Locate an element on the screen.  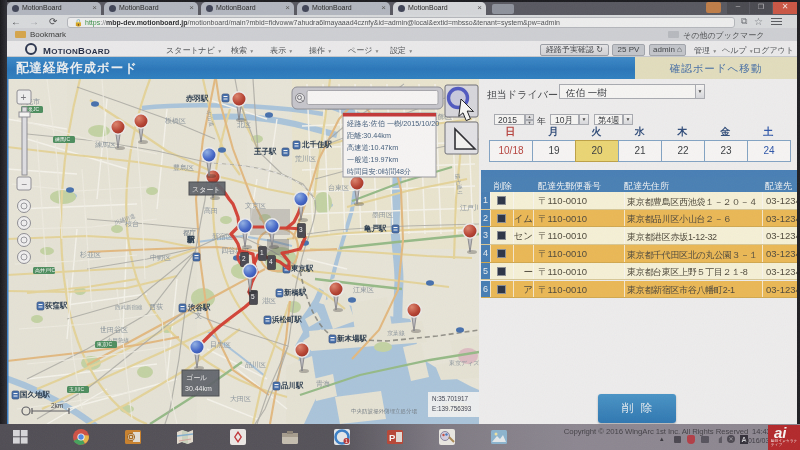
svg-text: 東京ディズニ is located at coordinates (464, 363).